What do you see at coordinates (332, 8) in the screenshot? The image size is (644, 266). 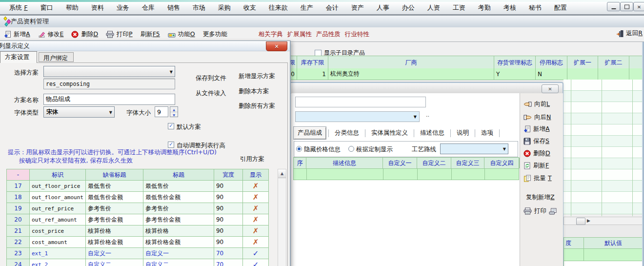 I see `menu-item-13: 会计` at bounding box center [332, 8].